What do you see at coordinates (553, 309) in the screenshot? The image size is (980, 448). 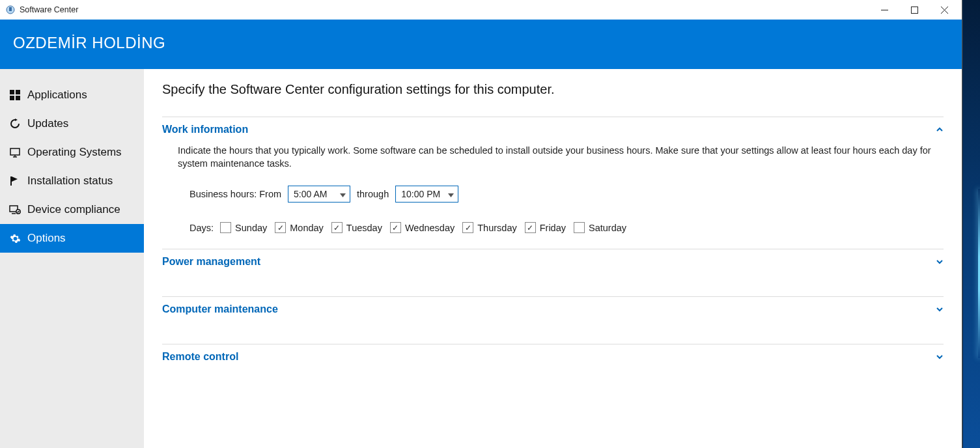 I see `section-header-computer-maintenance: Computer maintenance` at bounding box center [553, 309].